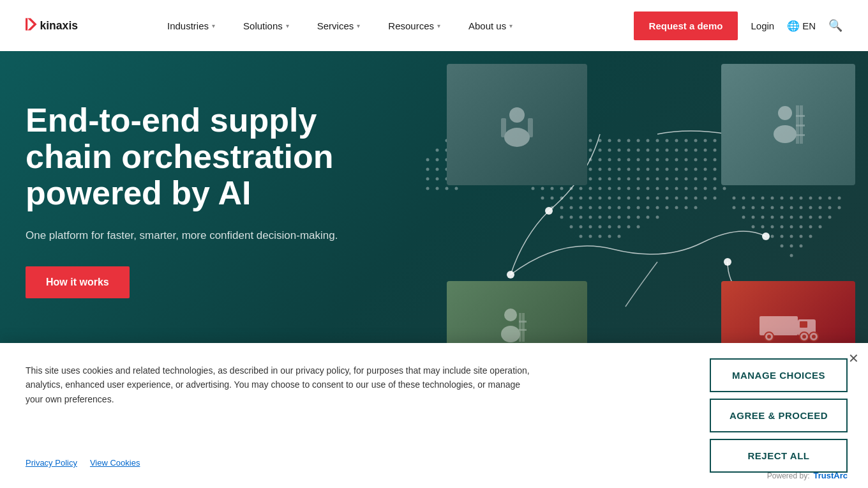 The width and height of the screenshot is (868, 488). I want to click on login-link: Login, so click(762, 26).